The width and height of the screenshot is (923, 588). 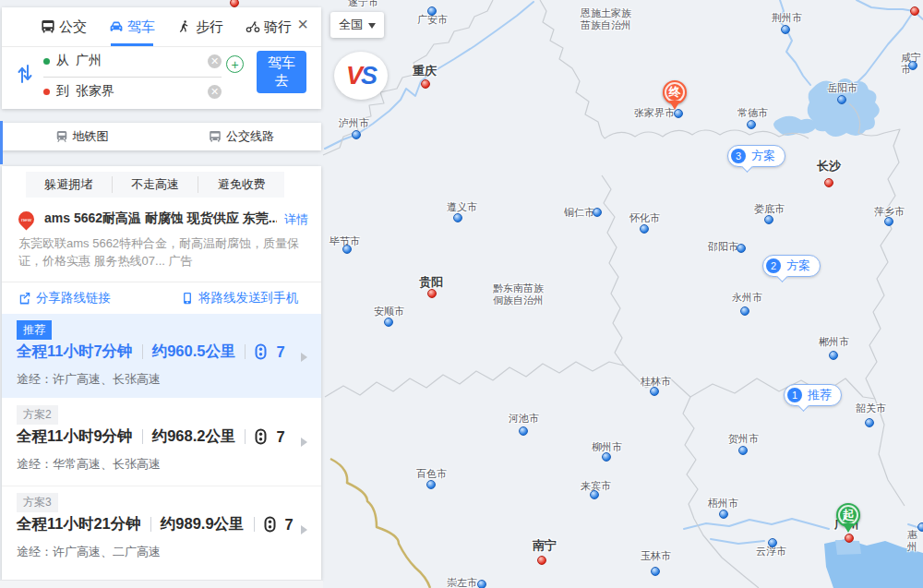 I want to click on map-city-label: 铜仁市, so click(x=580, y=212).